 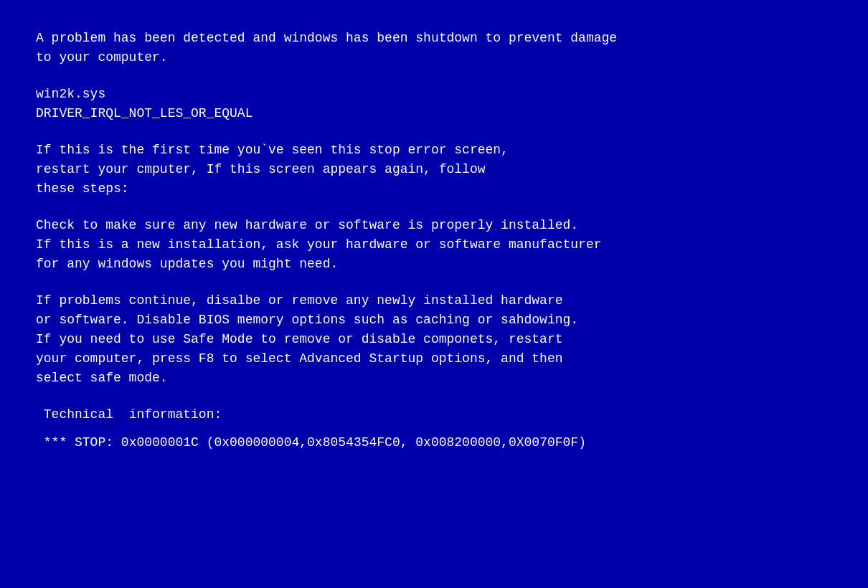 What do you see at coordinates (434, 443) in the screenshot?
I see `stop-section: *** STOP: 0x0000001C (0x000000004,0x8054…` at bounding box center [434, 443].